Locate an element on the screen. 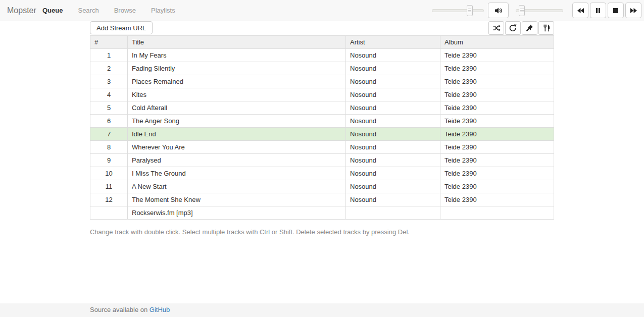  consume-button is located at coordinates (547, 28).